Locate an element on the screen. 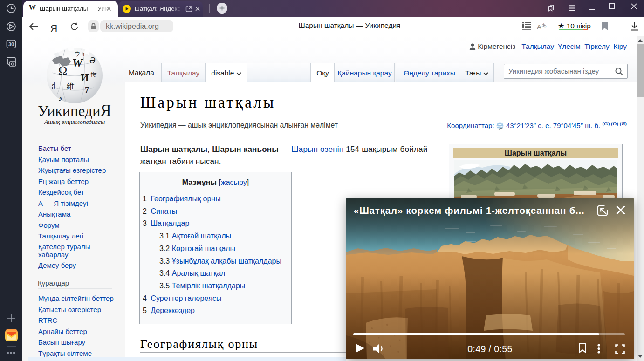  svg-text: و is located at coordinates (61, 98).